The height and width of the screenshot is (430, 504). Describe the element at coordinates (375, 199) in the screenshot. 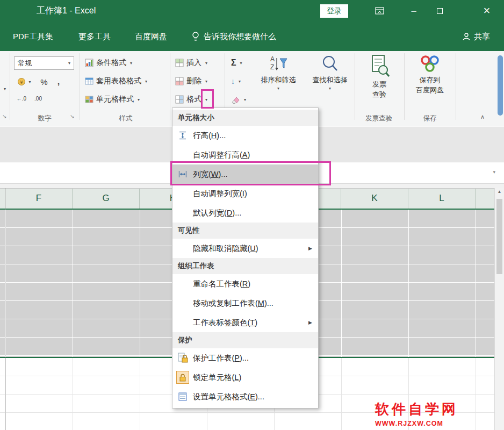

I see `column-header: K` at that location.